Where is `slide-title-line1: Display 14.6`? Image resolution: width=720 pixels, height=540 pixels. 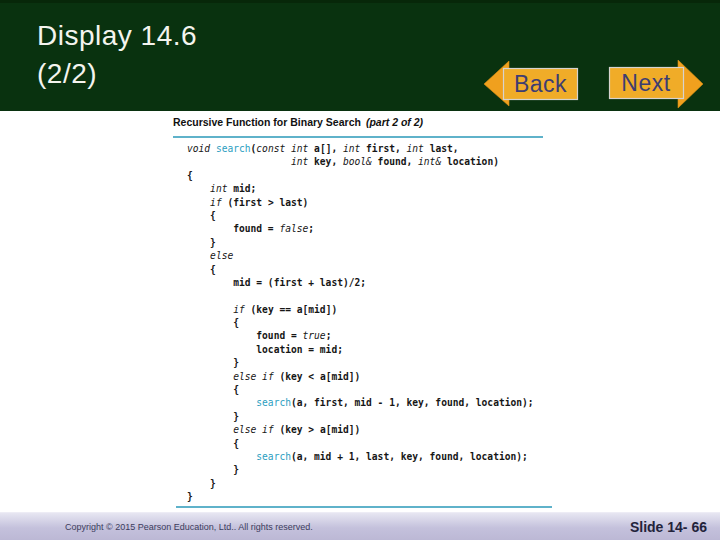
slide-title-line1: Display 14.6 is located at coordinates (117, 36).